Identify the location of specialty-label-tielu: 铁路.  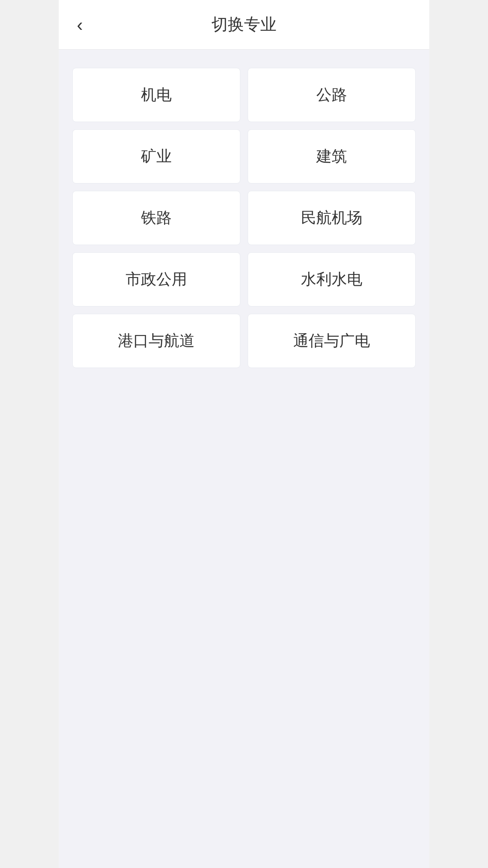
(156, 218).